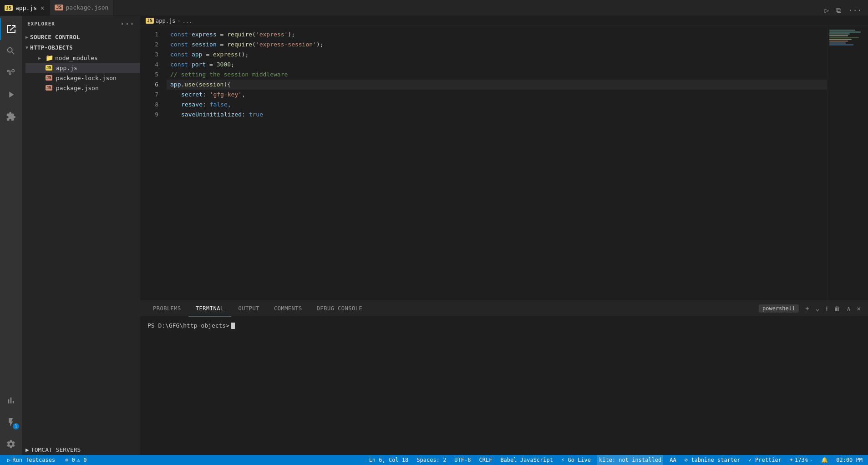 The height and width of the screenshot is (465, 868). I want to click on status-bar: ▷ Run Testcases ⊗ 0 ⚠ 0 Ln 6, Col 18 Spa…, so click(434, 460).